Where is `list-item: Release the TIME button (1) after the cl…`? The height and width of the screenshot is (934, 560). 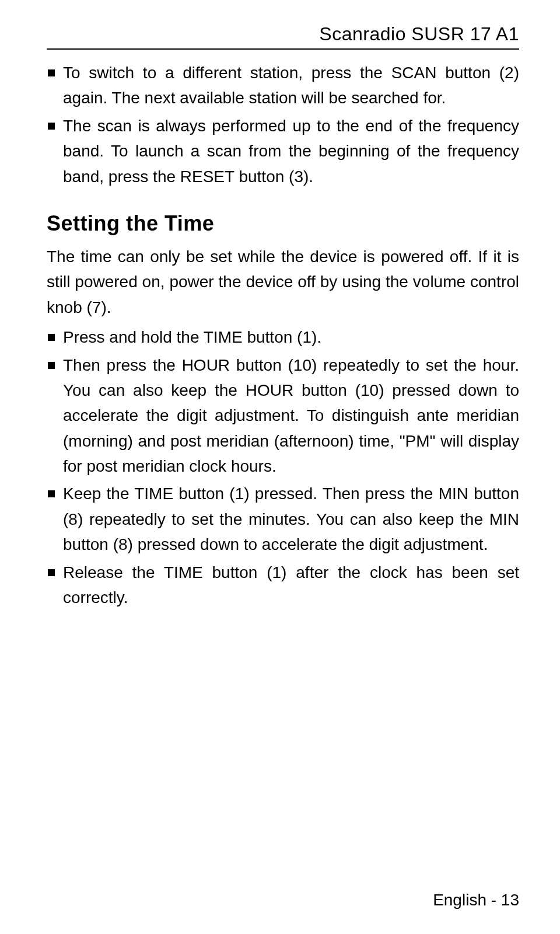
list-item: Release the TIME button (1) after the cl… is located at coordinates (283, 585).